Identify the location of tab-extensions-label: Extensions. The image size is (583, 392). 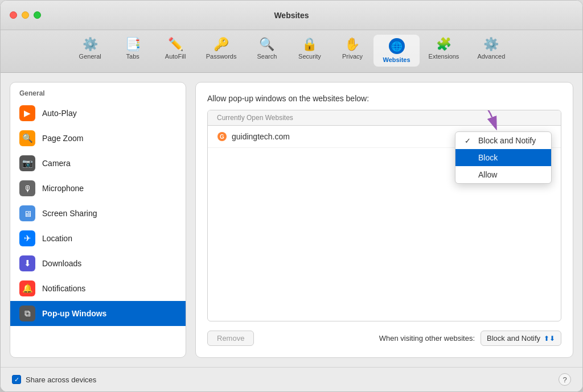
(444, 56).